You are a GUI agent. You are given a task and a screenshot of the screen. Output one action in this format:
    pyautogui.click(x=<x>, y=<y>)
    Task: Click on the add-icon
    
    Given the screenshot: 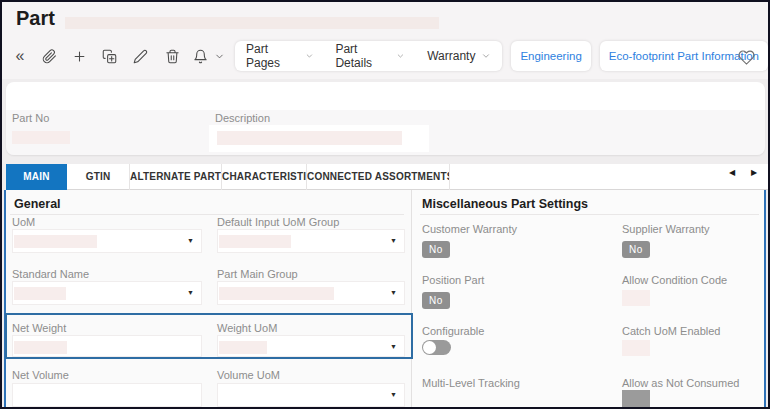 What is the action you would take?
    pyautogui.click(x=79, y=56)
    